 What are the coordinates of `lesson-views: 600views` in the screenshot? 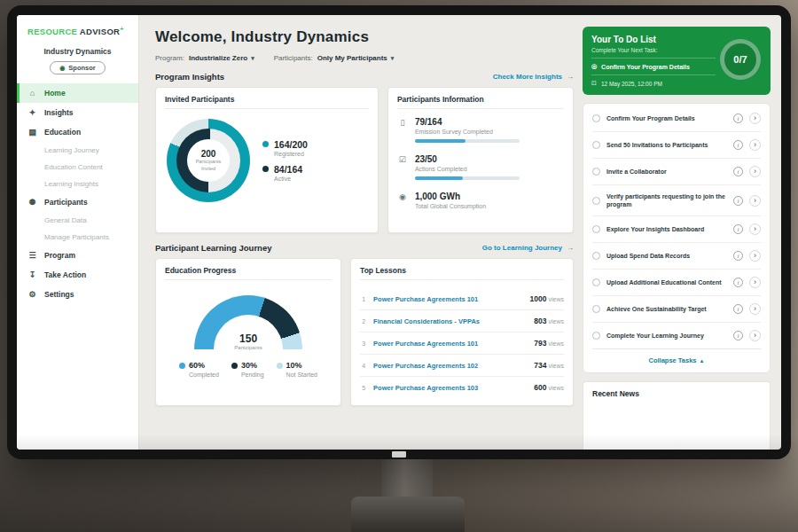 It's located at (549, 387).